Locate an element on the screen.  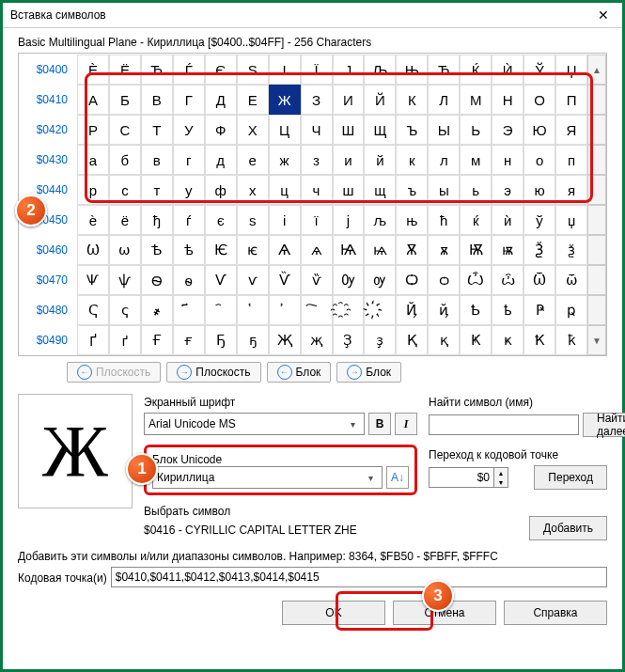
char-cell: Д is located at coordinates (221, 100).